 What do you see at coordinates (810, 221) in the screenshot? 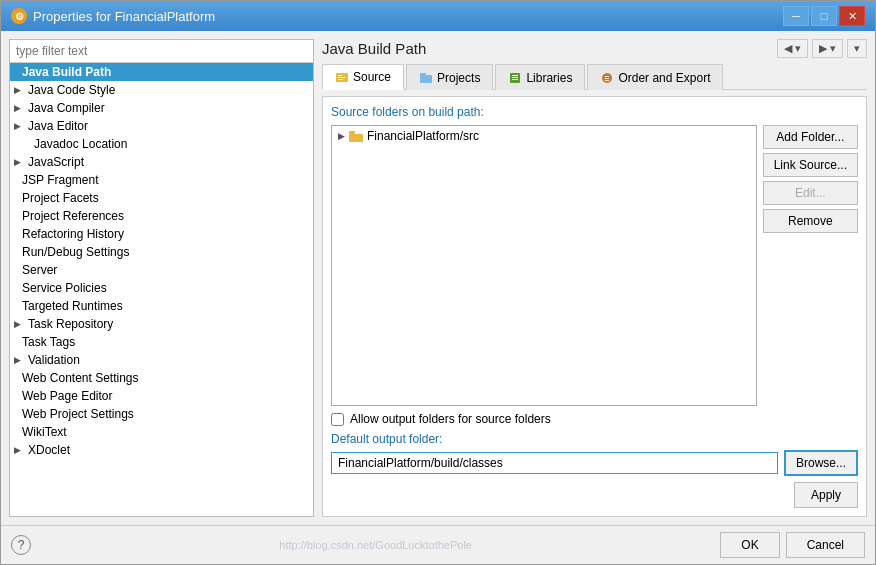
I see `remove-button: Remove` at bounding box center [810, 221].